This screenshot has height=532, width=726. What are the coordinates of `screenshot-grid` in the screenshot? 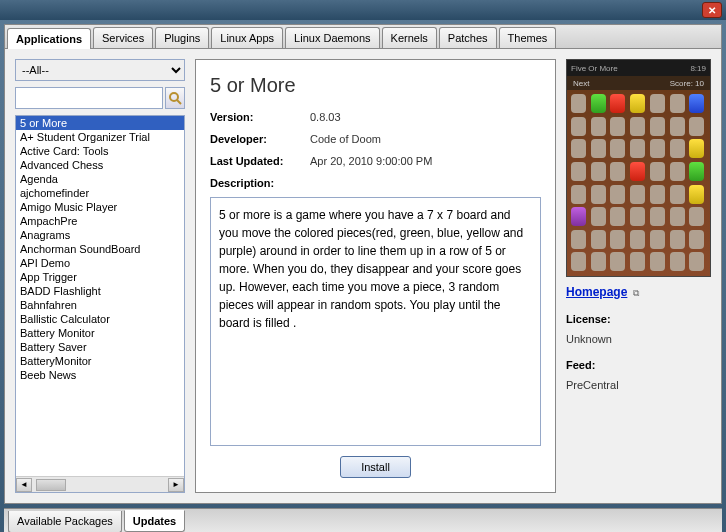 It's located at (638, 183).